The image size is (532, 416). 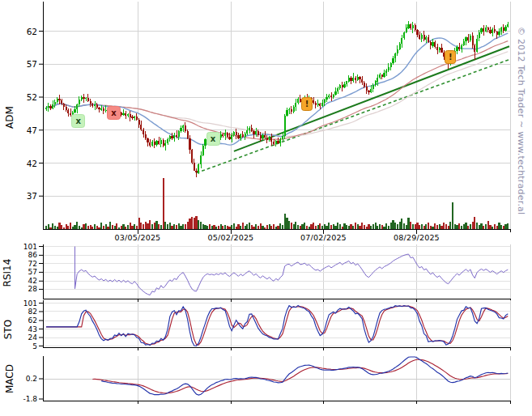 I want to click on price-tick-label: 52, so click(x=24, y=97).